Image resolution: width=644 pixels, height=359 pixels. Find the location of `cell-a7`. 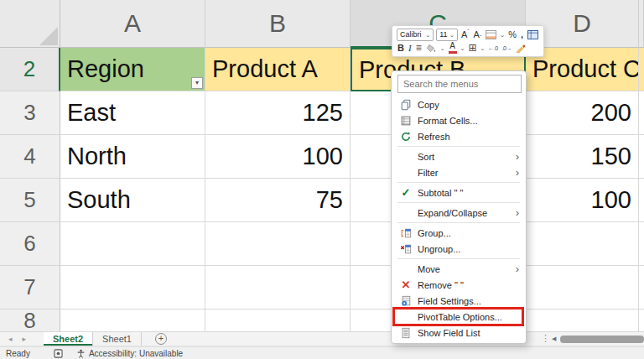

cell-a7 is located at coordinates (132, 288).